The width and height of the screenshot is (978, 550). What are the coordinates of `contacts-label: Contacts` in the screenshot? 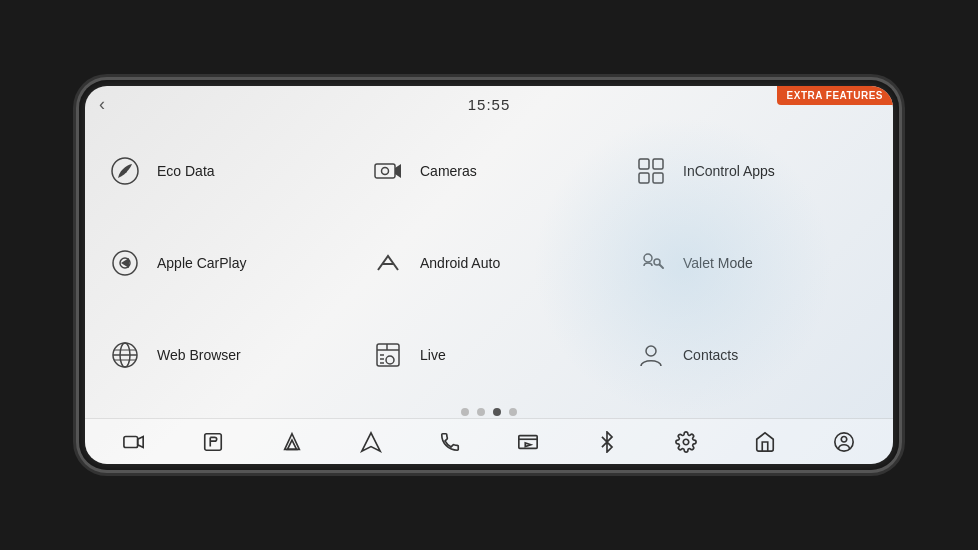 It's located at (710, 355).